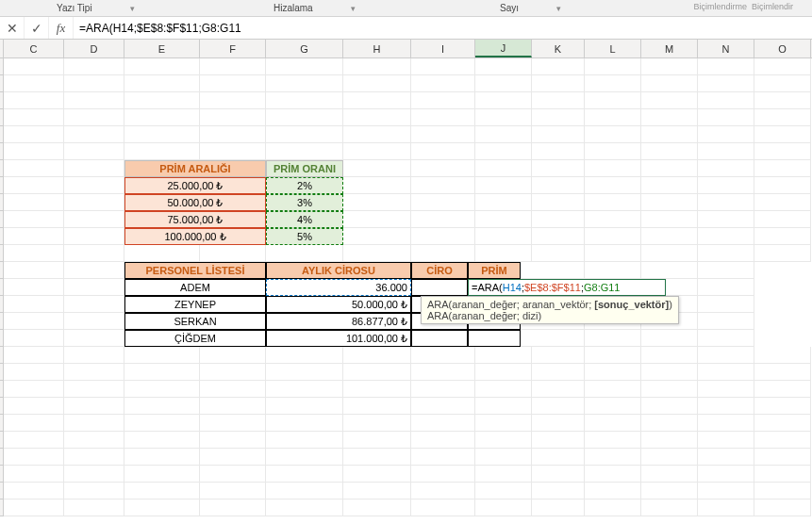 This screenshot has width=812, height=524. What do you see at coordinates (195, 270) in the screenshot?
I see `personnel-list-header: PERSONEL LİSTESİ` at bounding box center [195, 270].